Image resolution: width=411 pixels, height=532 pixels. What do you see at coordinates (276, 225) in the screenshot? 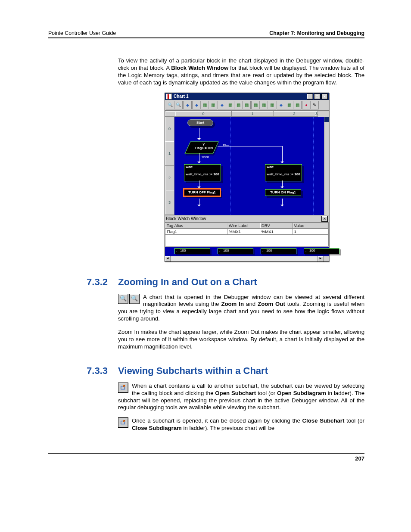
I see `watch-th-drv: DRV` at bounding box center [276, 225].